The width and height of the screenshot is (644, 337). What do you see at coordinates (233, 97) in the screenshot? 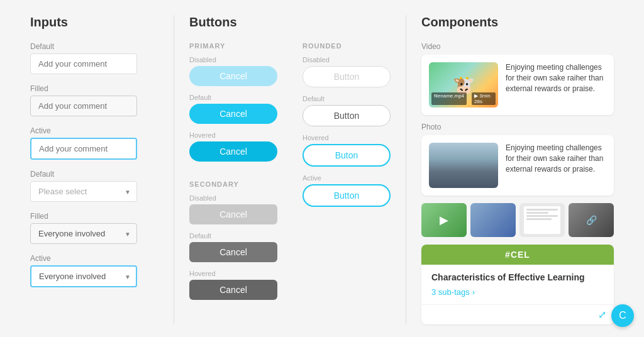
I see `primary-default-label: Default` at bounding box center [233, 97].